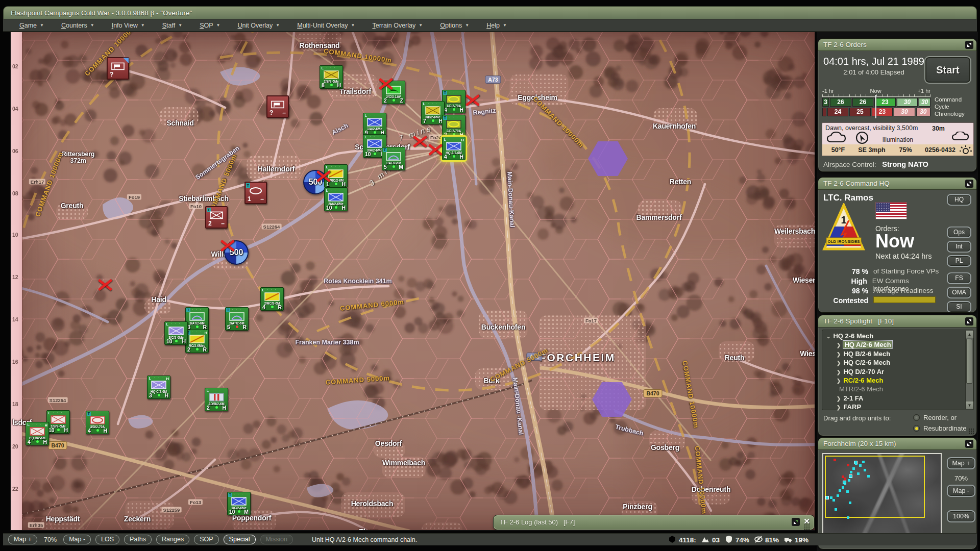 The width and height of the screenshot is (980, 551). What do you see at coordinates (278, 107) in the screenshot?
I see `enemy-unit-counter: ?–` at bounding box center [278, 107].